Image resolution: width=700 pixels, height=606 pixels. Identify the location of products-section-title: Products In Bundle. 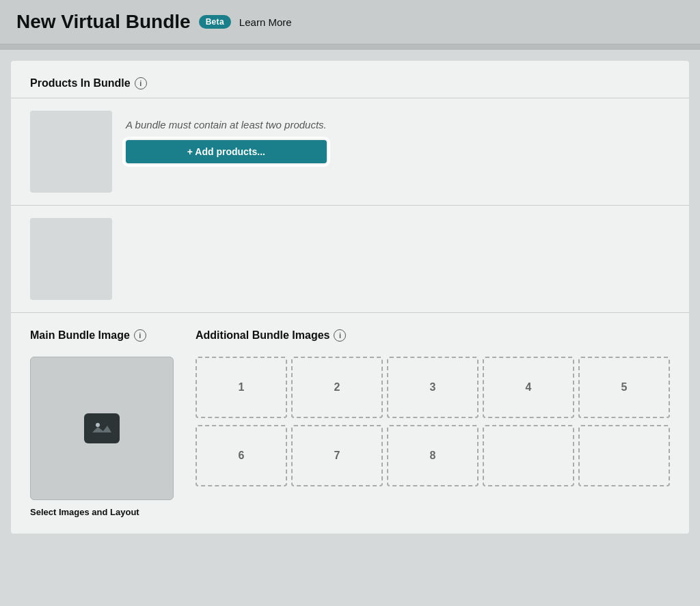
(81, 83).